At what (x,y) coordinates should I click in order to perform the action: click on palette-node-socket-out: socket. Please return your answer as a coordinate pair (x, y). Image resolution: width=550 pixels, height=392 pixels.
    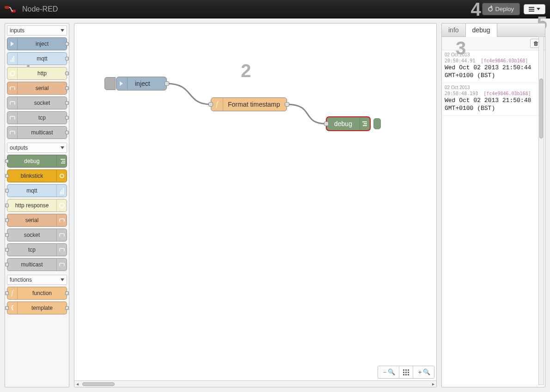
    Looking at the image, I should click on (37, 235).